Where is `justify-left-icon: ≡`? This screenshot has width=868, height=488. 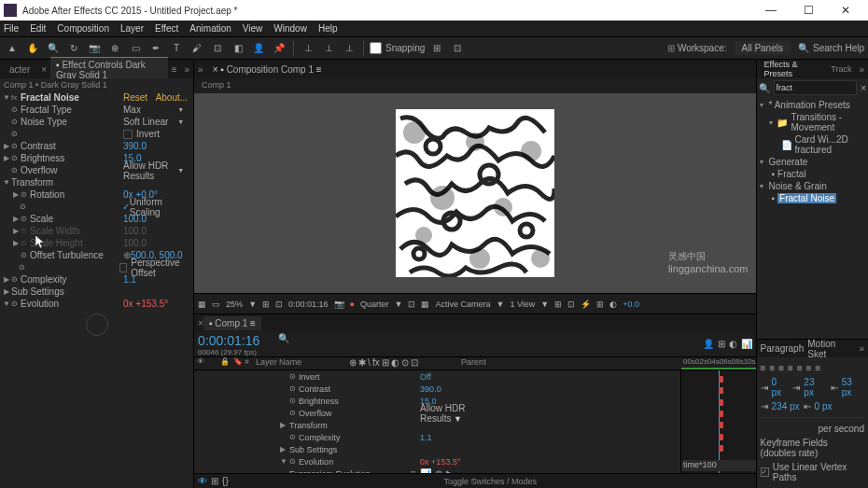 justify-left-icon: ≡ is located at coordinates (791, 368).